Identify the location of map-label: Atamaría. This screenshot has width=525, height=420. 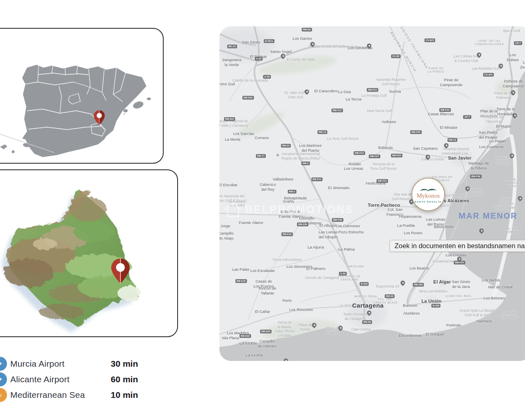
(484, 321).